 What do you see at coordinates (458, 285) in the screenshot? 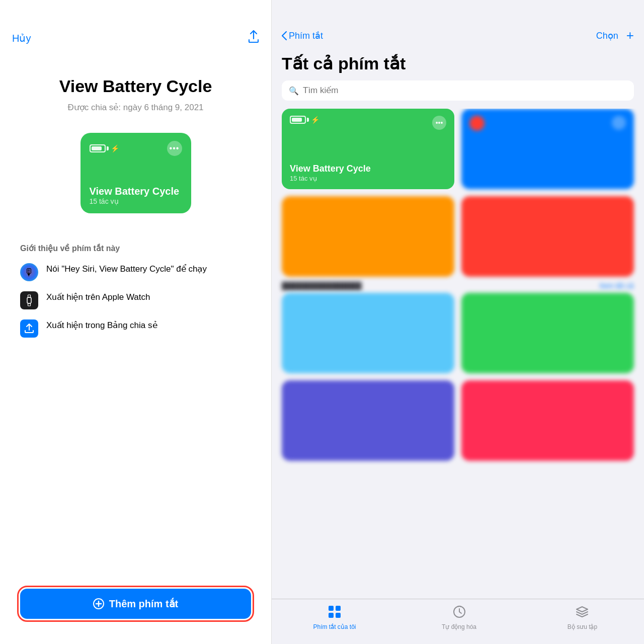
I see `section-label-row: ████████████████ Xem tất cả` at bounding box center [458, 285].